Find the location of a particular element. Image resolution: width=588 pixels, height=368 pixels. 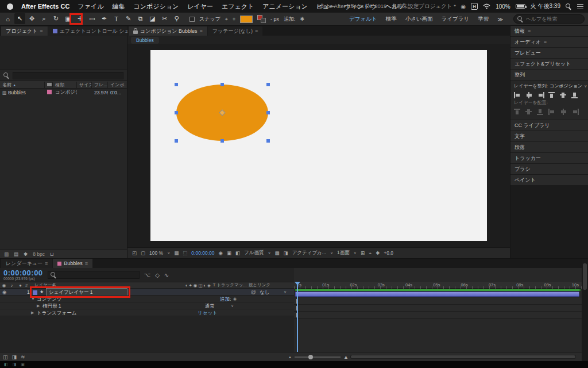

align-horizontal-center-icon is located at coordinates (529, 95).